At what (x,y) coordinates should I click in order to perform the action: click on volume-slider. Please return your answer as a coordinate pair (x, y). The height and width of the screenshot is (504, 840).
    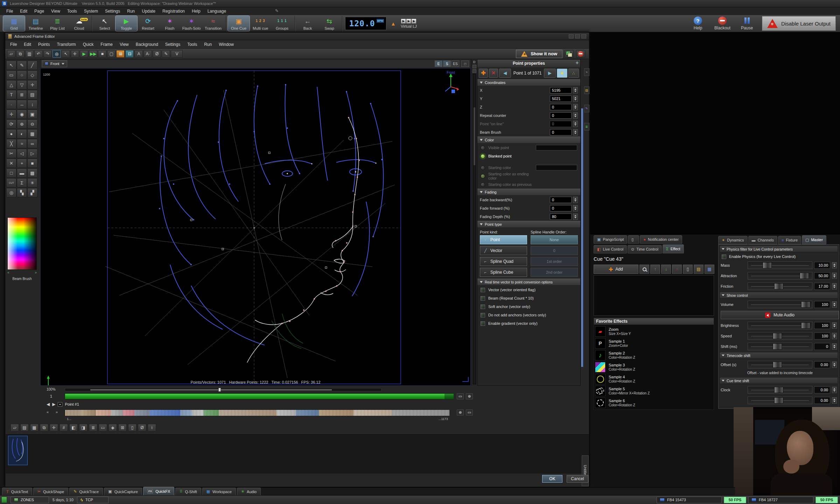
    Looking at the image, I should click on (780, 304).